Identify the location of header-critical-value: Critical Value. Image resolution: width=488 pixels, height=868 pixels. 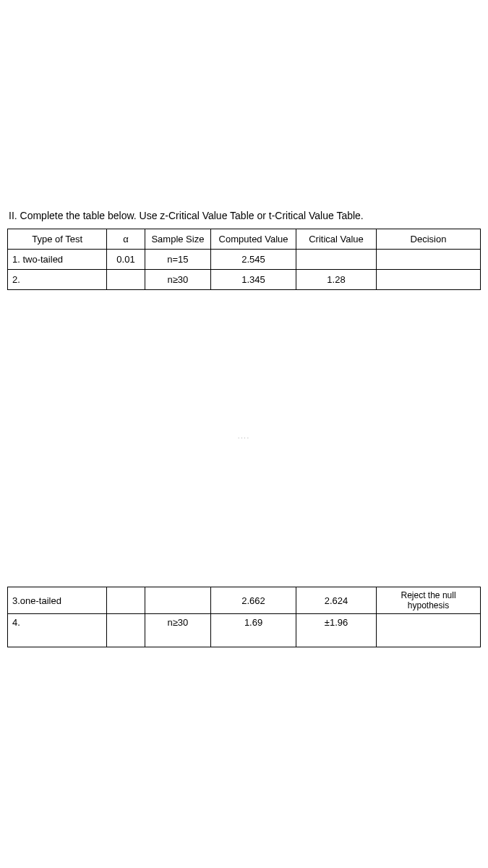
(335, 239).